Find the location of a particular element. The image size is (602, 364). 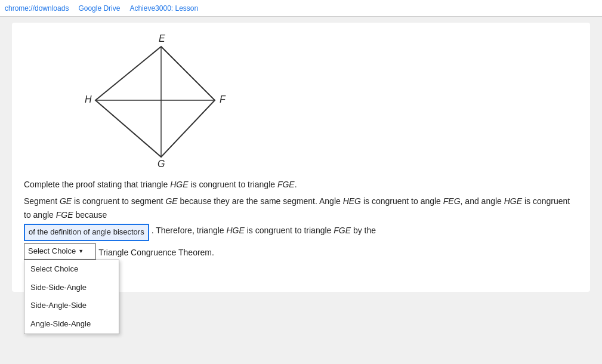

point-f-label: F is located at coordinates (223, 99).